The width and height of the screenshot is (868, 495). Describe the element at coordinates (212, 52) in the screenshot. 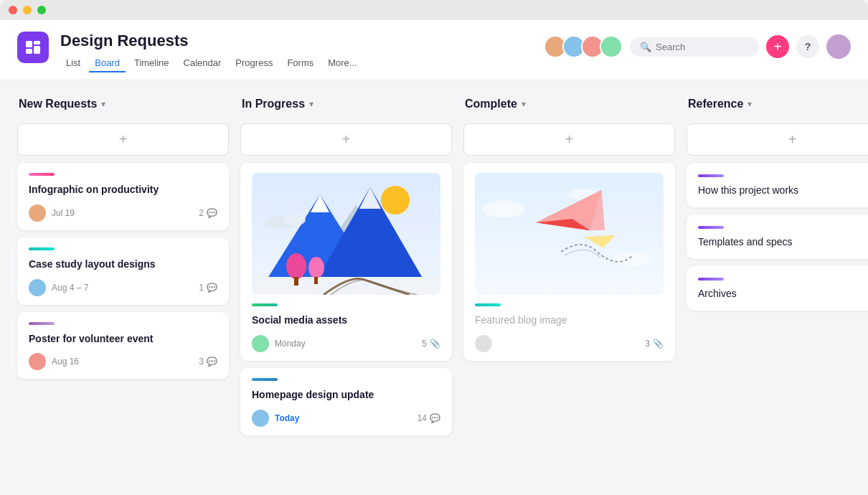

I see `header-title-area: Design Requests List Board Timeline Cale…` at that location.